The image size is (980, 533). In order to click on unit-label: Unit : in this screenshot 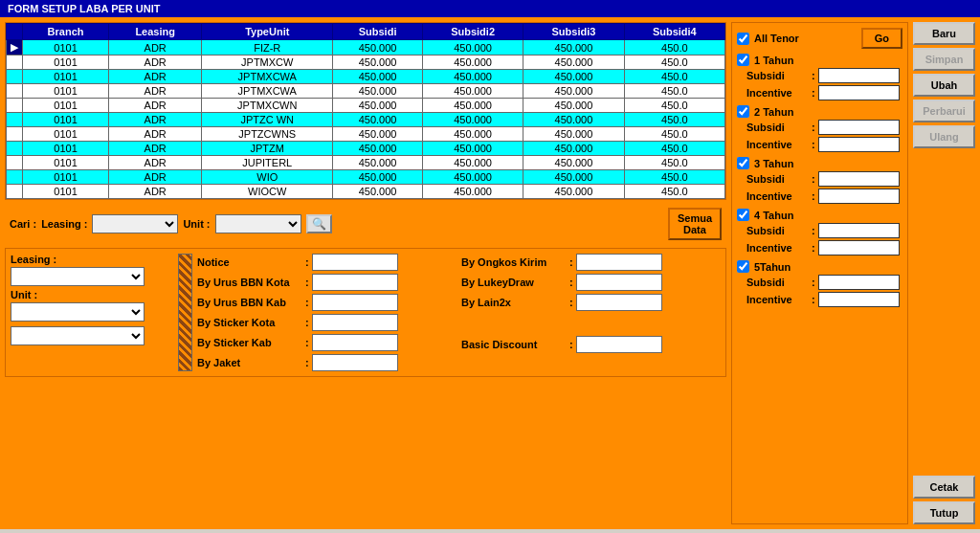, I will do `click(92, 295)`.